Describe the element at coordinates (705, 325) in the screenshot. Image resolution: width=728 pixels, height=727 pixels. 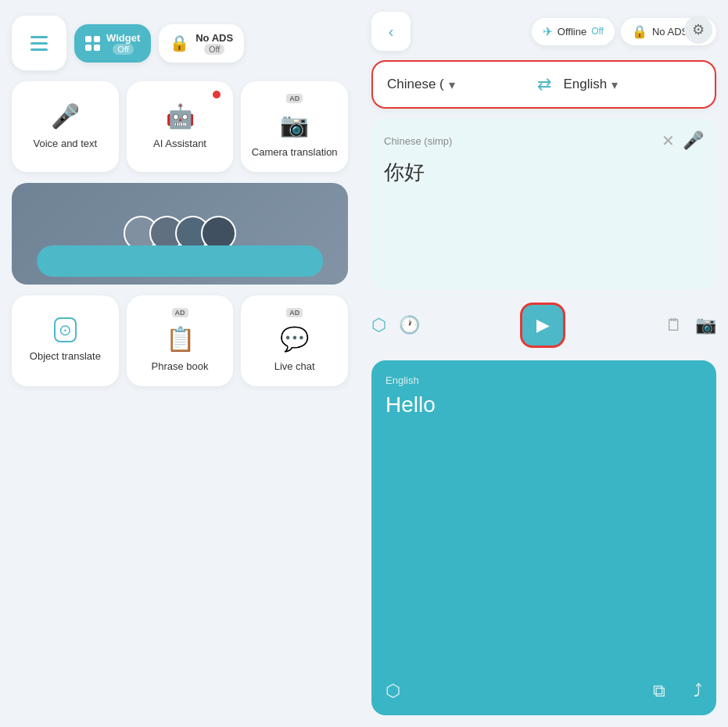
I see `camera-toolbar-icon: 📷` at that location.